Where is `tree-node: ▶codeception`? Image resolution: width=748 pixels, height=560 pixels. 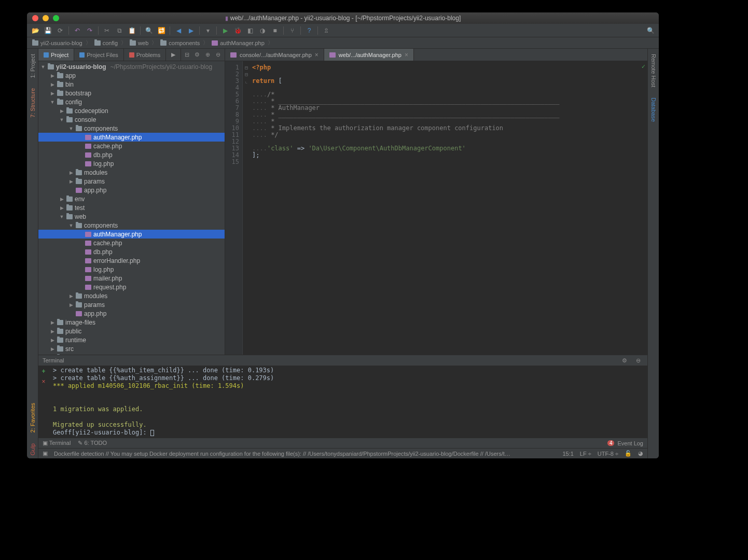 tree-node: ▶codeception is located at coordinates (132, 111).